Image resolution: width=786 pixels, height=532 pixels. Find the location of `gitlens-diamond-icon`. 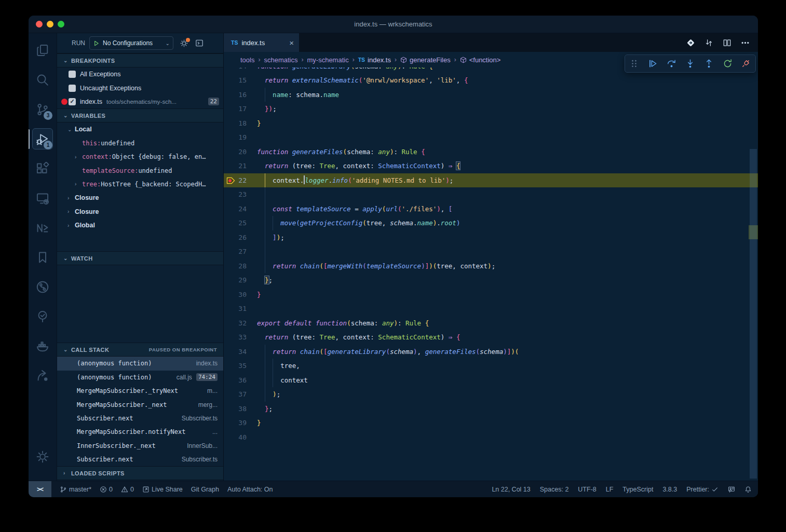

gitlens-diamond-icon is located at coordinates (690, 43).